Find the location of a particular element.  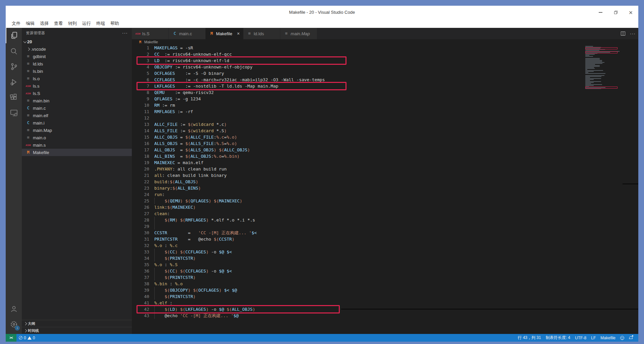

source-control-icon is located at coordinates (14, 66).